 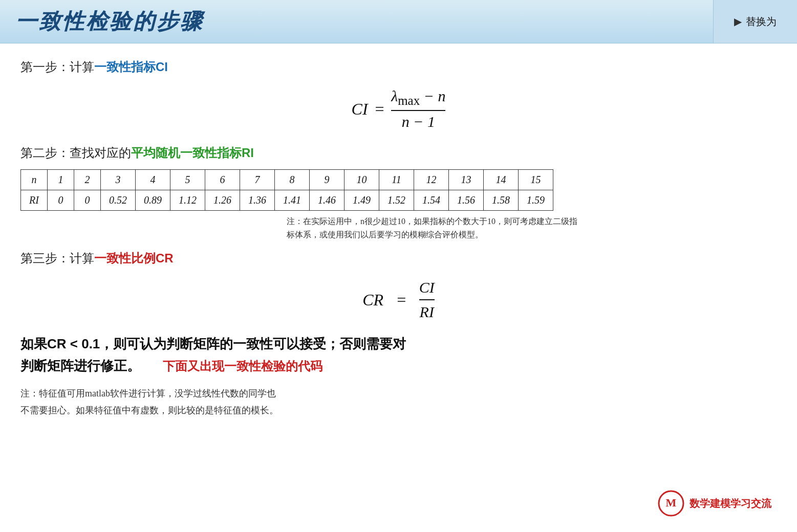 What do you see at coordinates (292, 180) in the screenshot?
I see `table-header-8: 8` at bounding box center [292, 180].